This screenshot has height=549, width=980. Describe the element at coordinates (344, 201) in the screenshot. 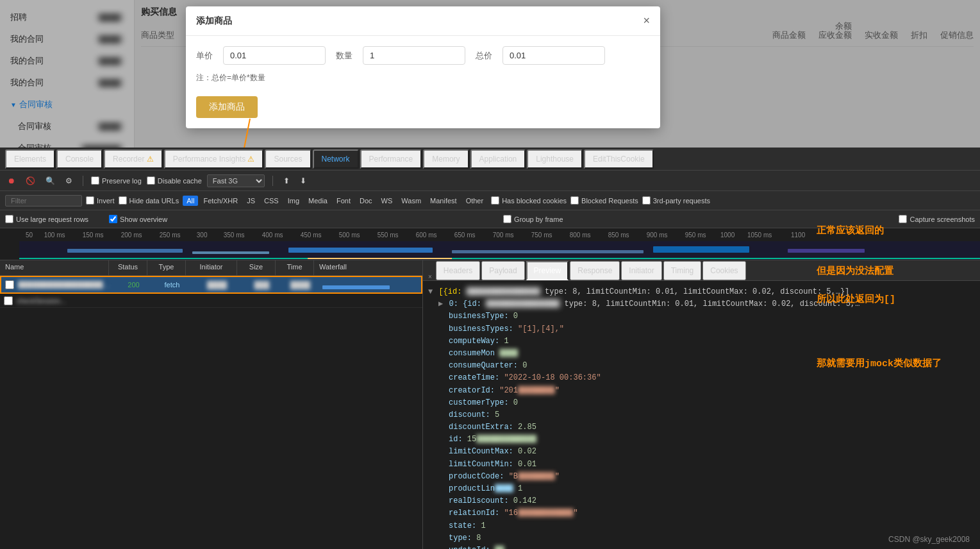

I see `filter-font: Font` at that location.